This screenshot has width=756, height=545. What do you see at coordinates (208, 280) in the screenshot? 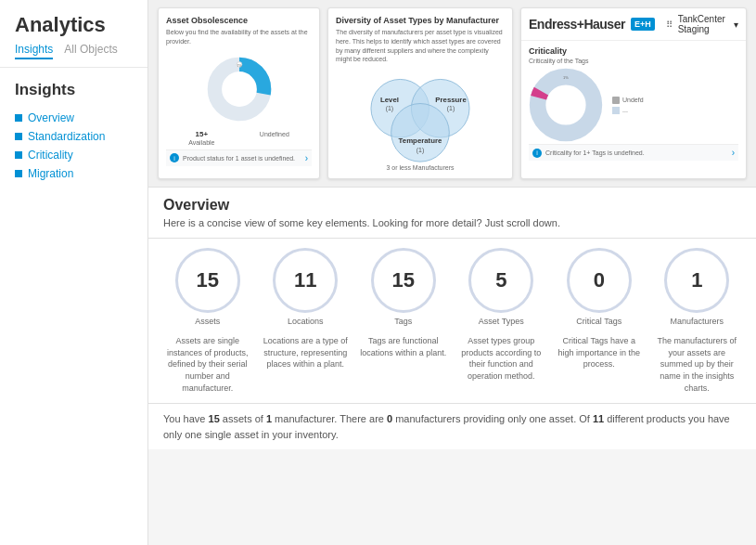
I see `stat-circle-assets: 15` at bounding box center [208, 280].